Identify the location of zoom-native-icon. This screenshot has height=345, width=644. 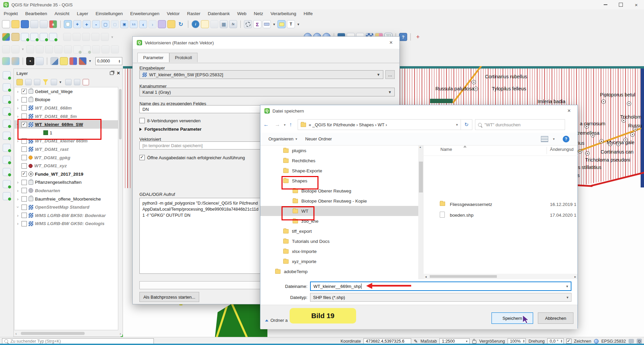
(134, 24).